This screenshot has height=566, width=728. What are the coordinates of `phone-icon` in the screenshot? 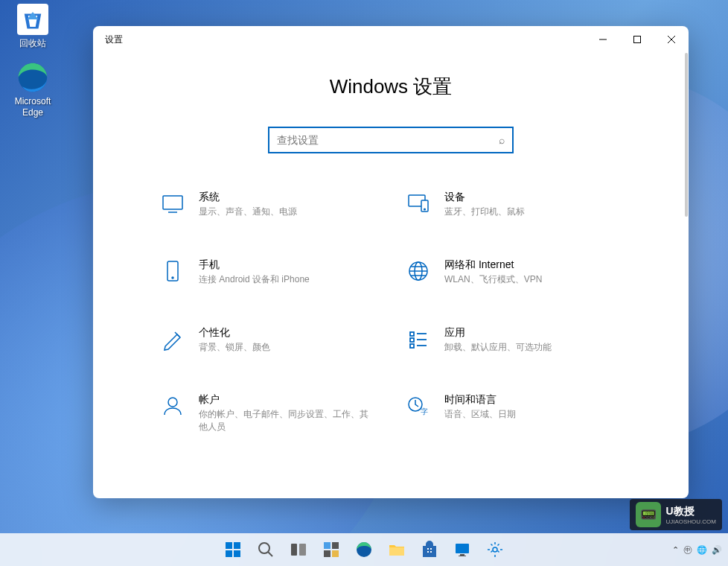 It's located at (173, 271).